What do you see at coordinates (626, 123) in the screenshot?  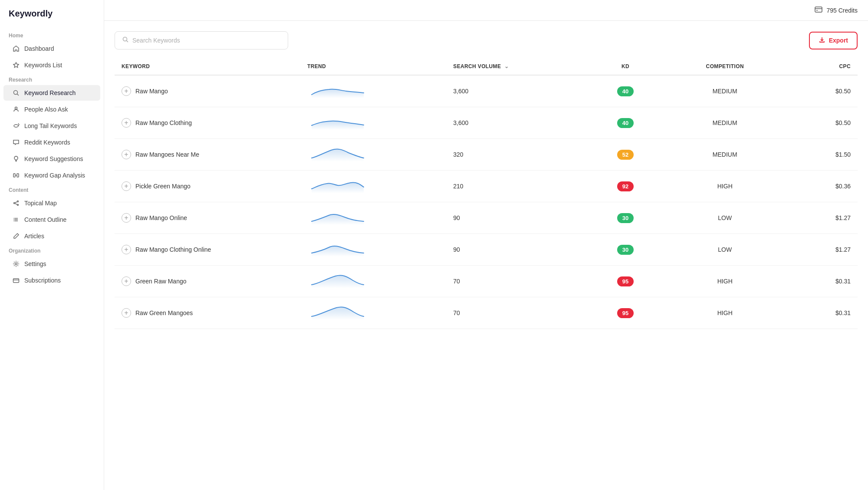 I see `kd-cell-1: 40` at bounding box center [626, 123].